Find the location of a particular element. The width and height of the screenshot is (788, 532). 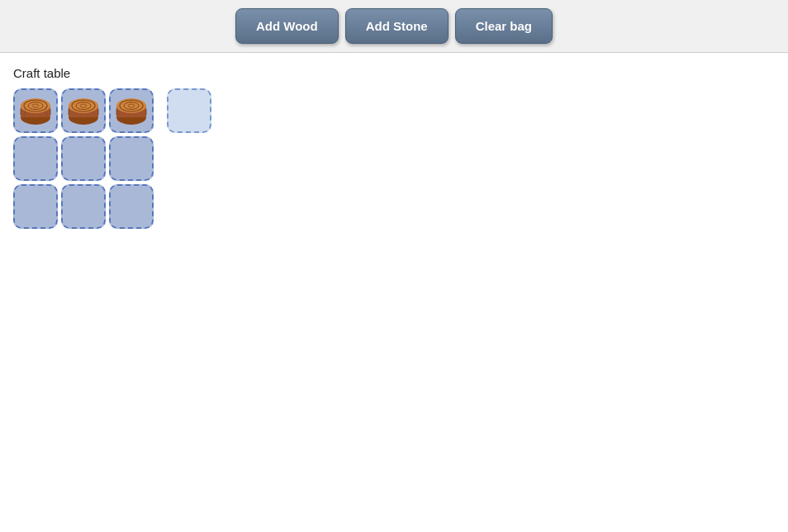

toolbar: Add Wood Add Stone Clear bag is located at coordinates (394, 26).